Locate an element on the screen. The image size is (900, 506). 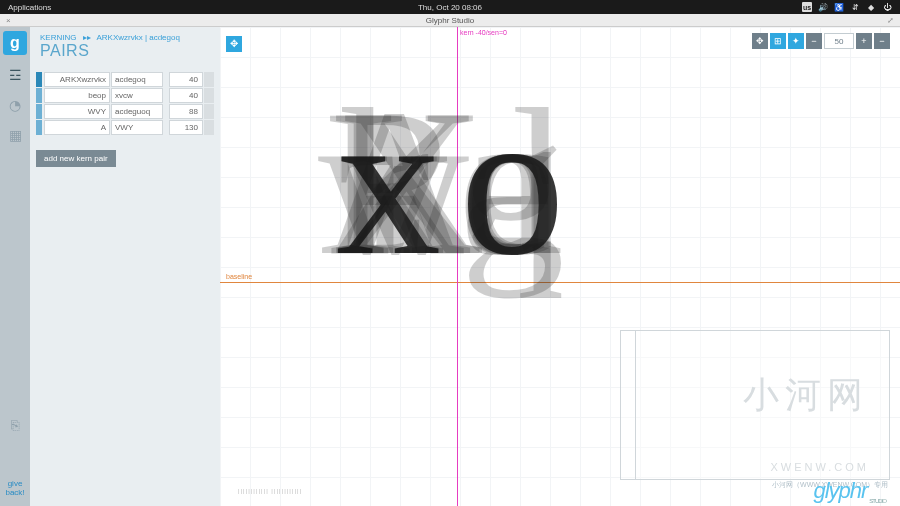
gnome-top-bar: Applications Thu, Oct 20 08:06 us 🔊 ♿ ⇵ … is located at coordinates (450, 7).